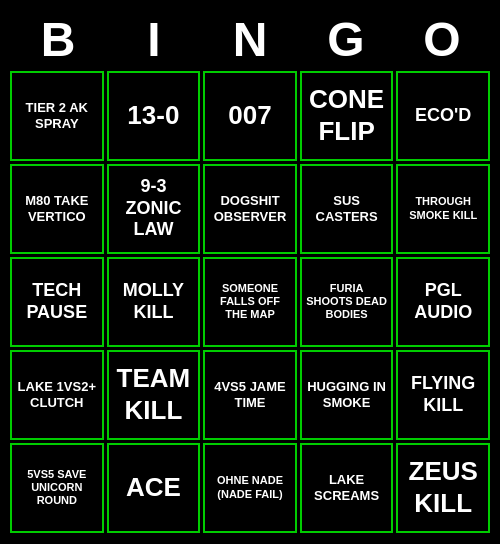 This screenshot has height=544, width=500. Describe the element at coordinates (347, 395) in the screenshot. I see `bingo-cell: HUGGING IN SMOKE` at that location.